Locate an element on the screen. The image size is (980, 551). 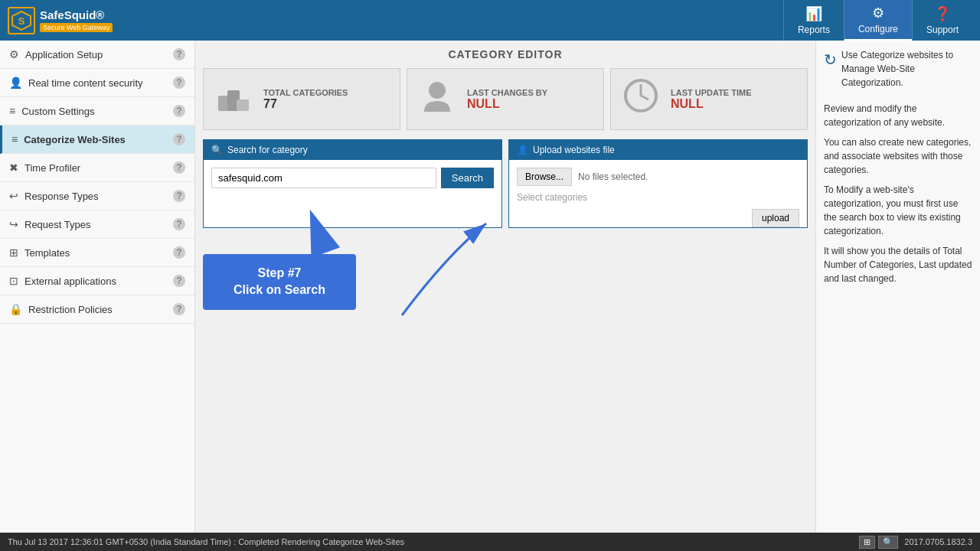
tooltip-paragraph-5: It will show you the details of Total Nu… is located at coordinates (898, 265).